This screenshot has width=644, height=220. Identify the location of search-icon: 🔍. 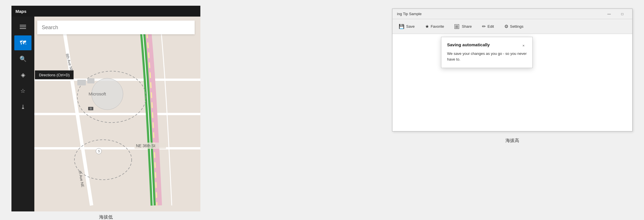
(23, 59).